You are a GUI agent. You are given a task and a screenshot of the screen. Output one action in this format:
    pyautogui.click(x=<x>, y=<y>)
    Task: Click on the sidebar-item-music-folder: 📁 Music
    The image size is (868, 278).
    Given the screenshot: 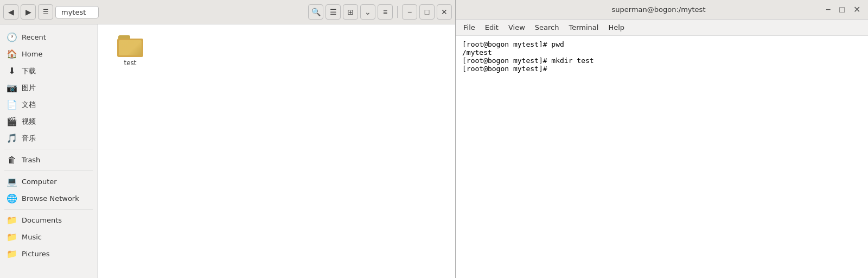 What is the action you would take?
    pyautogui.click(x=49, y=237)
    